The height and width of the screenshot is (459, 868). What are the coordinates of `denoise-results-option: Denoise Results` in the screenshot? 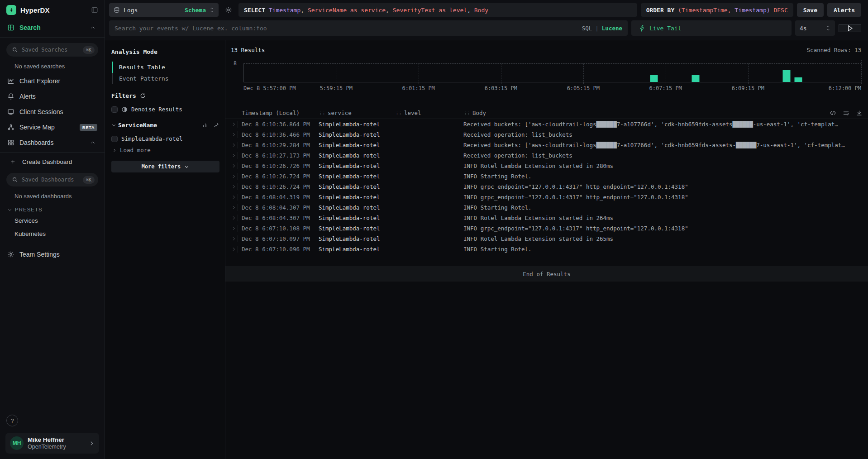 It's located at (166, 110).